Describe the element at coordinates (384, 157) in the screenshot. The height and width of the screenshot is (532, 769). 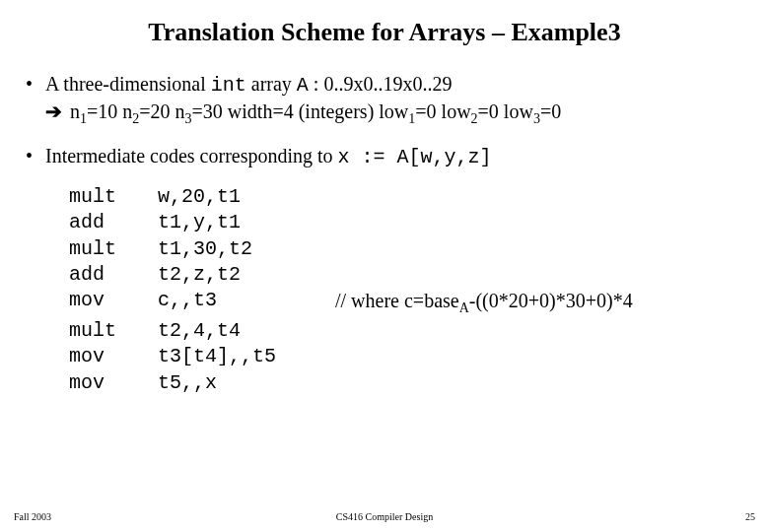
I see `bullet-2: • Intermediate codes corresponding to x …` at that location.